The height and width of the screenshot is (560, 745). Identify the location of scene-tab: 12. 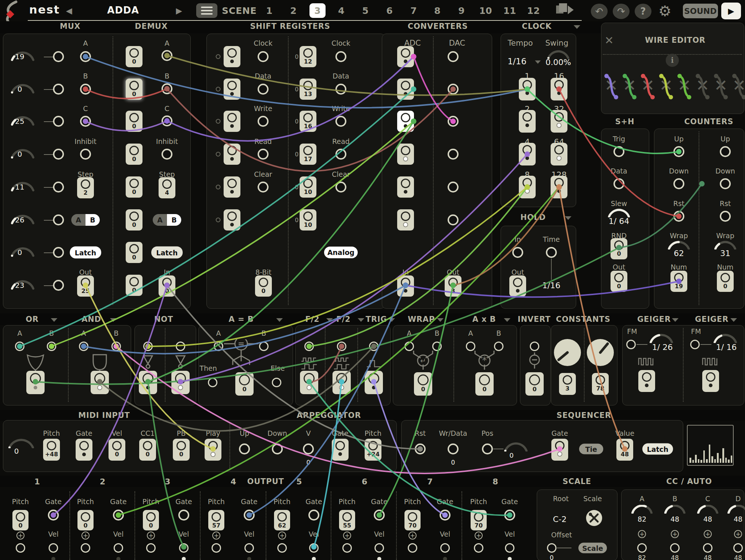
(533, 11).